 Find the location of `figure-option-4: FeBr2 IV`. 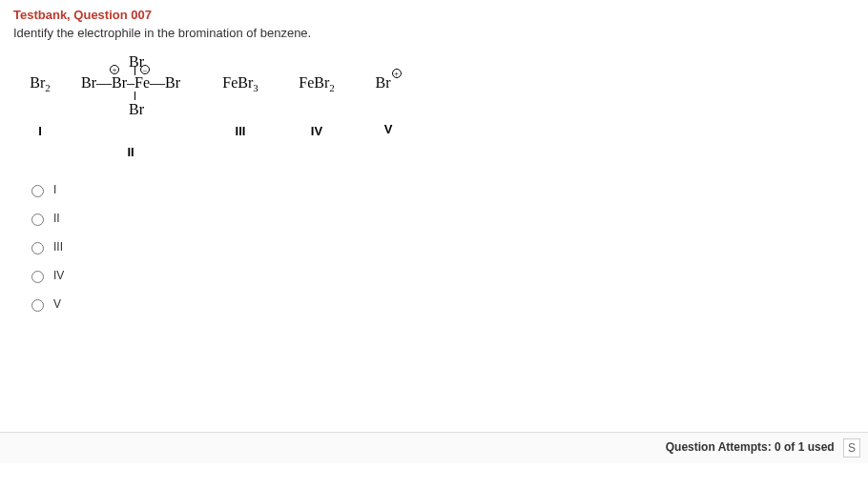

figure-option-4: FeBr2 IV is located at coordinates (317, 107).